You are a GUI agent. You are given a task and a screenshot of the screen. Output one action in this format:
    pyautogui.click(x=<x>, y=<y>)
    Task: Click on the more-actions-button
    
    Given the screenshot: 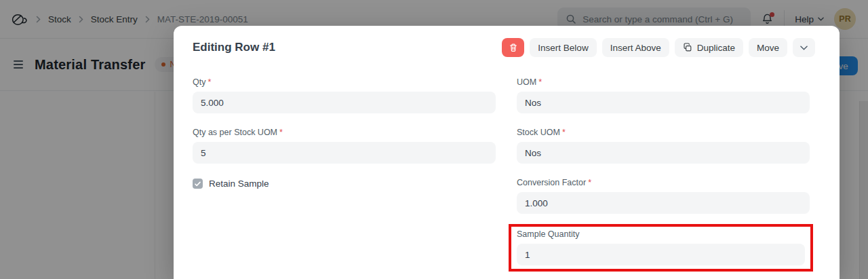 What is the action you would take?
    pyautogui.click(x=804, y=48)
    